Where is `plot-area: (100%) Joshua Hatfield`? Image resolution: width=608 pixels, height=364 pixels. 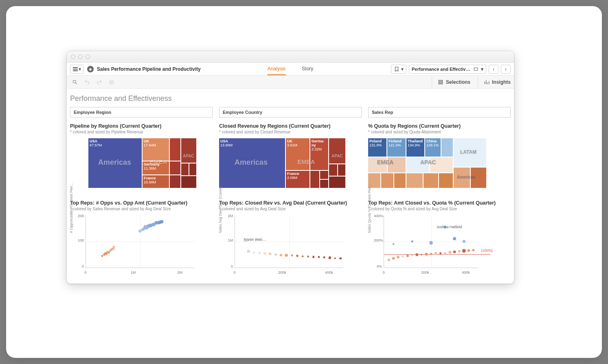 plot-area: (100%) Joshua Hatfield is located at coordinates (431, 242).